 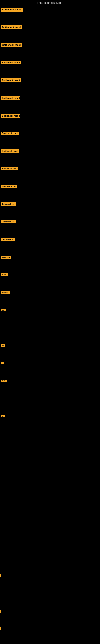 I want to click on bottleneck-label-8: Bottleneck result, so click(x=10, y=133).